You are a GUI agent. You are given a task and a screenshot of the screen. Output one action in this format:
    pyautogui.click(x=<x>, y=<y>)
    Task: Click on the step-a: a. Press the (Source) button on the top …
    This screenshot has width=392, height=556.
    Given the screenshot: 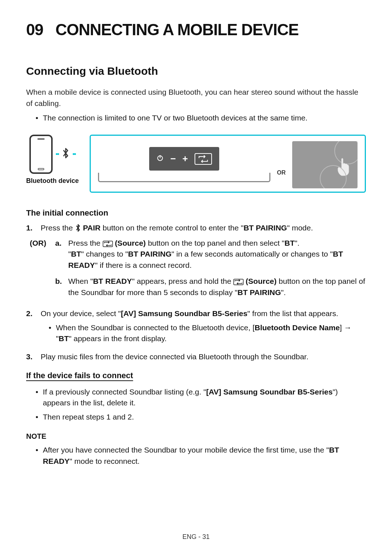 What is the action you would take?
    pyautogui.click(x=211, y=254)
    